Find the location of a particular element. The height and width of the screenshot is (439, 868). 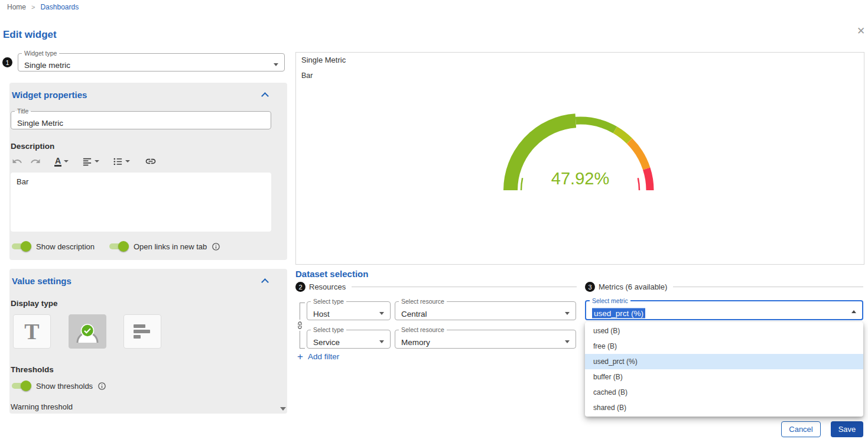

select-type-value: Service is located at coordinates (326, 342).